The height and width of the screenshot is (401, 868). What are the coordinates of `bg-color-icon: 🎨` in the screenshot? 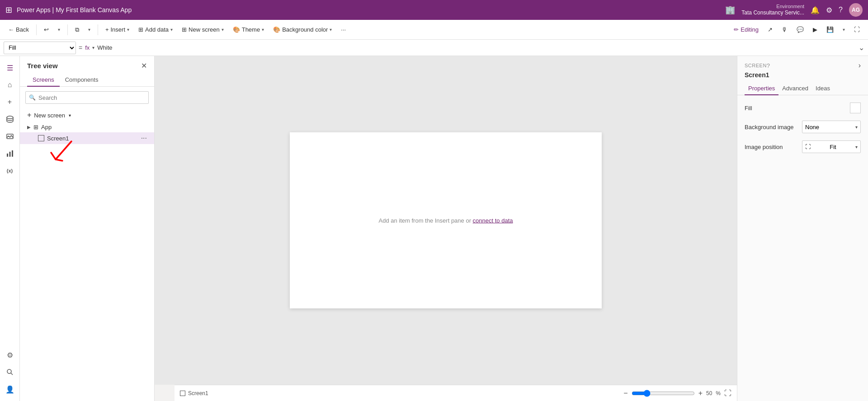 It's located at (277, 30).